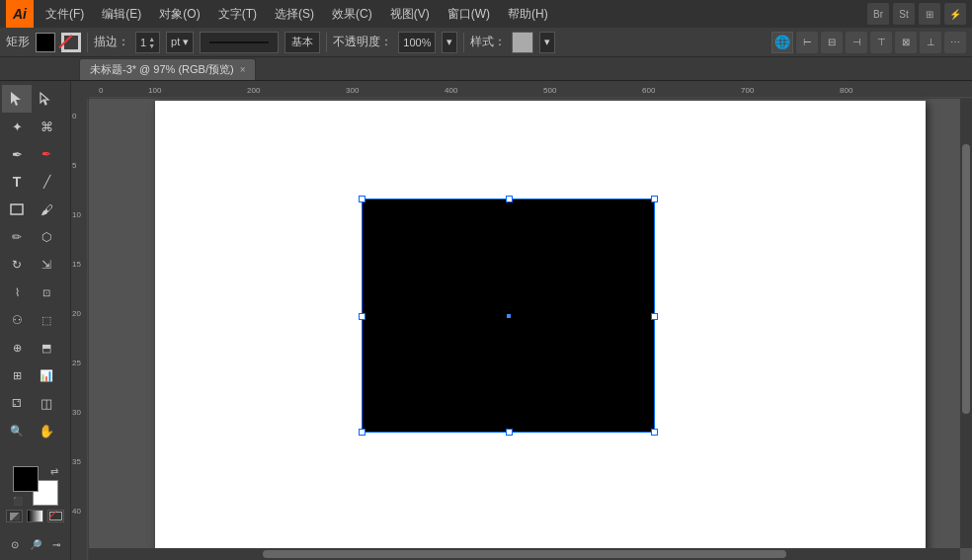 This screenshot has height=560, width=972. I want to click on tab-close-button: ×, so click(243, 69).